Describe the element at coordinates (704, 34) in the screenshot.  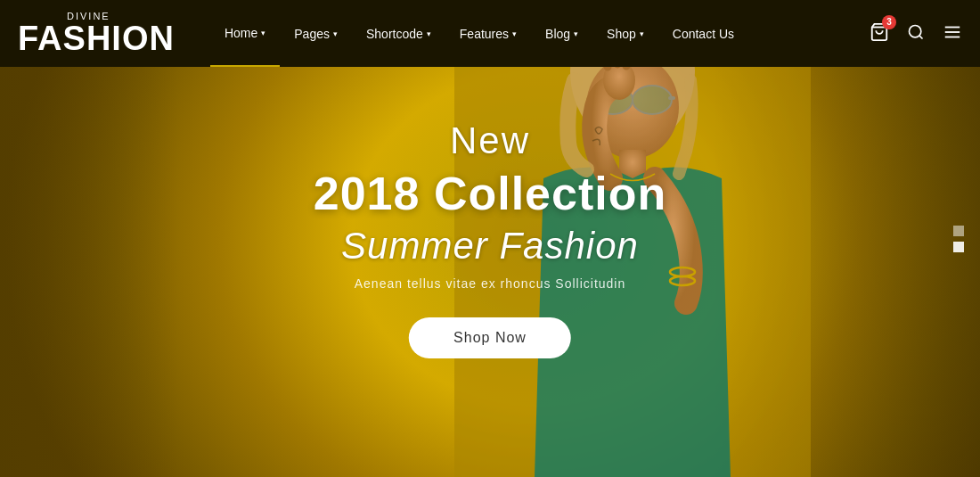
I see `nav-item-contact: Contact Us` at that location.